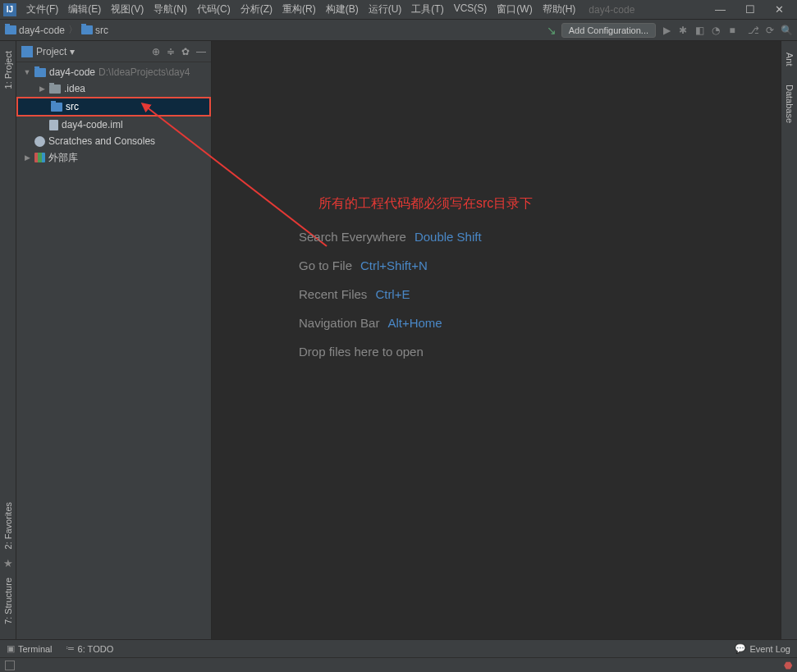  Describe the element at coordinates (8, 525) in the screenshot. I see `tab-favorites: 2: Favorites` at that location.